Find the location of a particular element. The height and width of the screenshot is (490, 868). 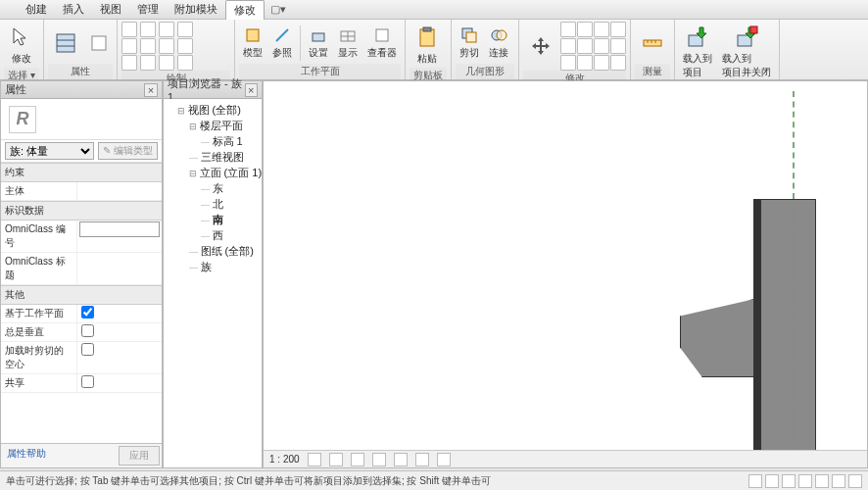

join-button: 连接 is located at coordinates (499, 43).